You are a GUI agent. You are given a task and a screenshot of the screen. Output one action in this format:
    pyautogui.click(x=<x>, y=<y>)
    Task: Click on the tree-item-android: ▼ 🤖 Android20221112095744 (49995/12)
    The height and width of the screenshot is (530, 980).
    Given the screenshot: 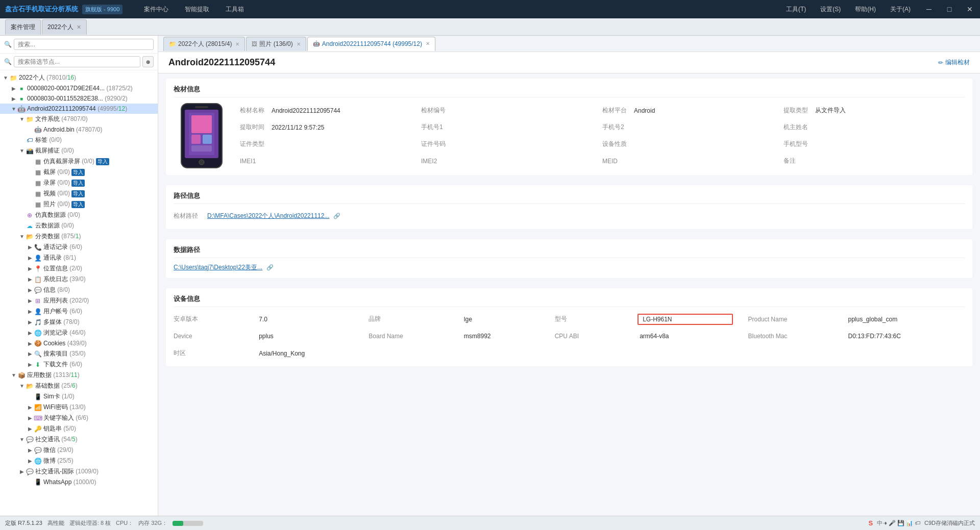 What is the action you would take?
    pyautogui.click(x=79, y=109)
    